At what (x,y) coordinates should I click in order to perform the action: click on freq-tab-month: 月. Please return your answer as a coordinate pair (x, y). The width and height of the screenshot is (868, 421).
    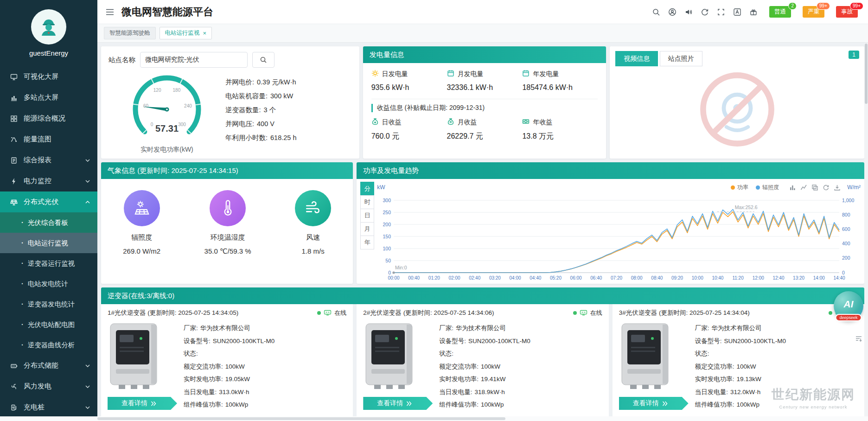
    Looking at the image, I should click on (367, 229).